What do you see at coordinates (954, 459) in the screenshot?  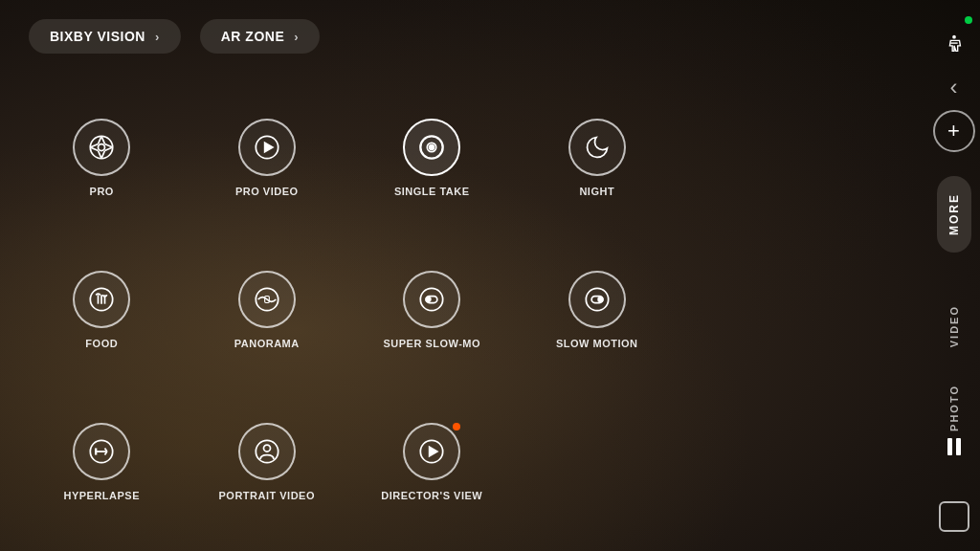 I see `pause-button` at bounding box center [954, 459].